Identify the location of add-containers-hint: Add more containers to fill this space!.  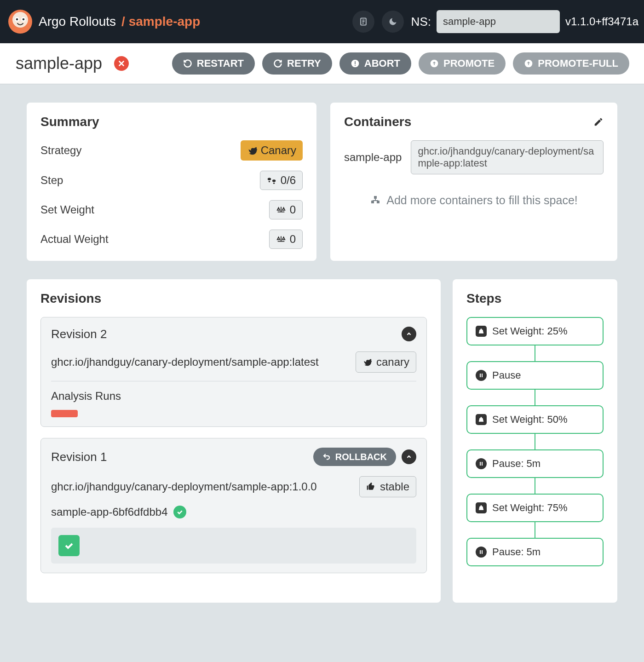
(474, 201).